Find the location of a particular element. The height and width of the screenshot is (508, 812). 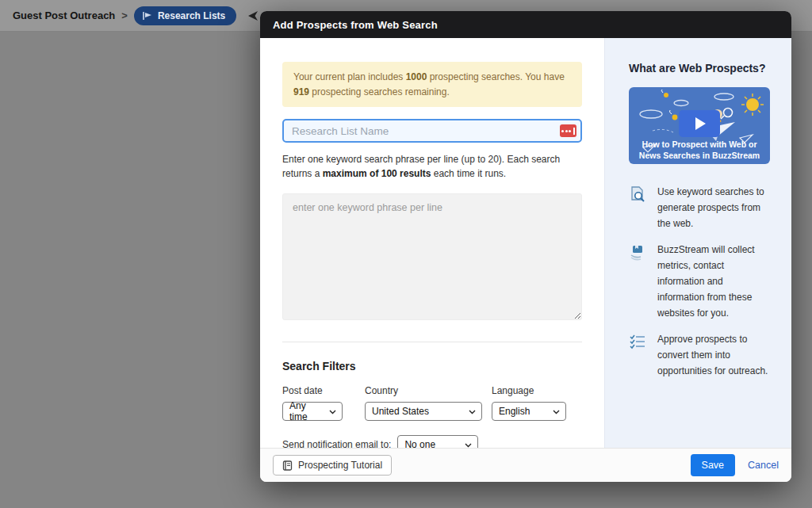

tab-research-lists: Research Lists is located at coordinates (186, 16).